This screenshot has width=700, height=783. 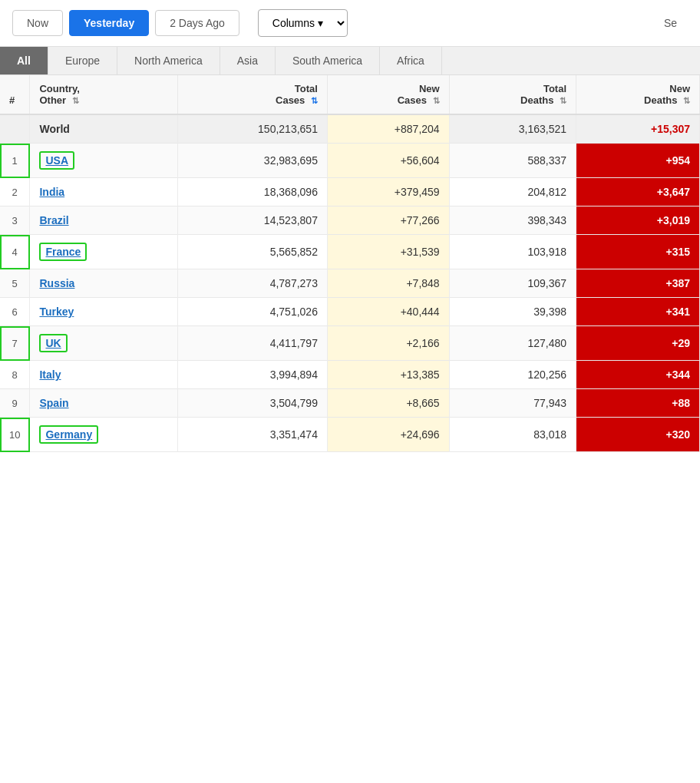 What do you see at coordinates (104, 434) in the screenshot?
I see `country-cell: Germany` at bounding box center [104, 434].